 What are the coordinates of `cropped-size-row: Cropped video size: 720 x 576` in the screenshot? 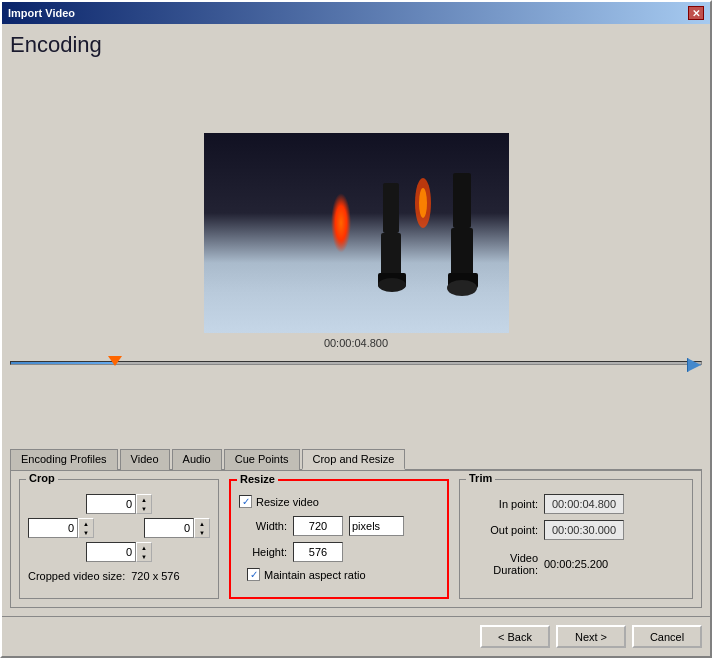 It's located at (119, 576).